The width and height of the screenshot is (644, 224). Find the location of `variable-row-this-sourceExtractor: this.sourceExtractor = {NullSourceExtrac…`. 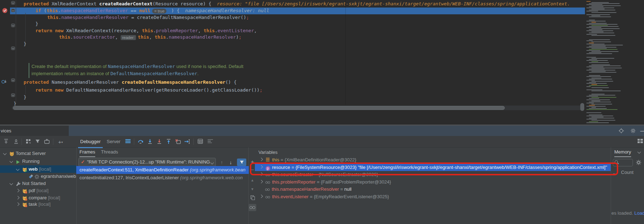

variable-row-this-sourceExtractor: this.sourceExtractor = {NullSourceExtrac… is located at coordinates (433, 175).